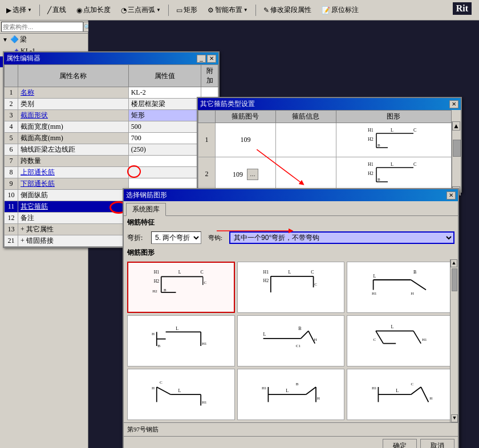 This screenshot has height=448, width=479. Describe the element at coordinates (146, 210) in the screenshot. I see `tab-system-library: 系统图库` at that location.